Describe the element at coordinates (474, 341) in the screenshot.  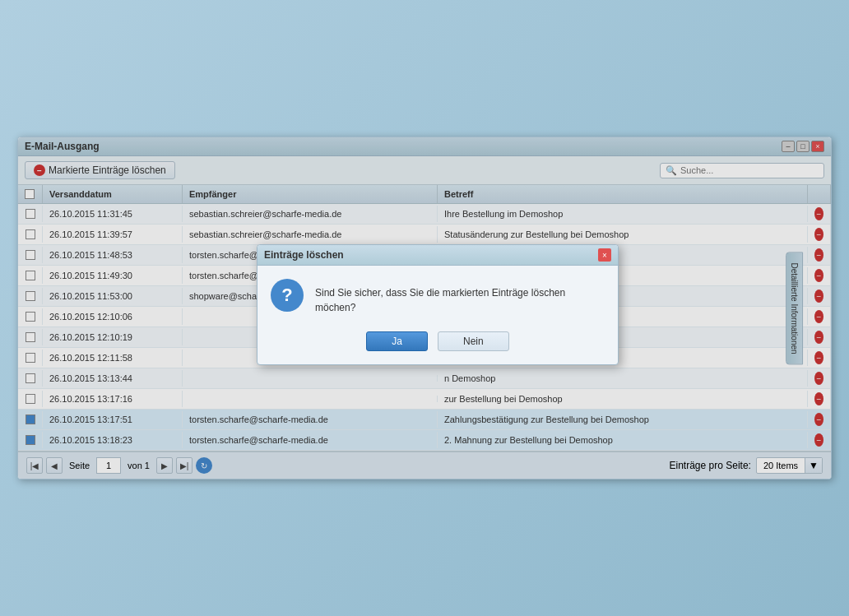
I see `confirm-no-button: Nein` at that location.